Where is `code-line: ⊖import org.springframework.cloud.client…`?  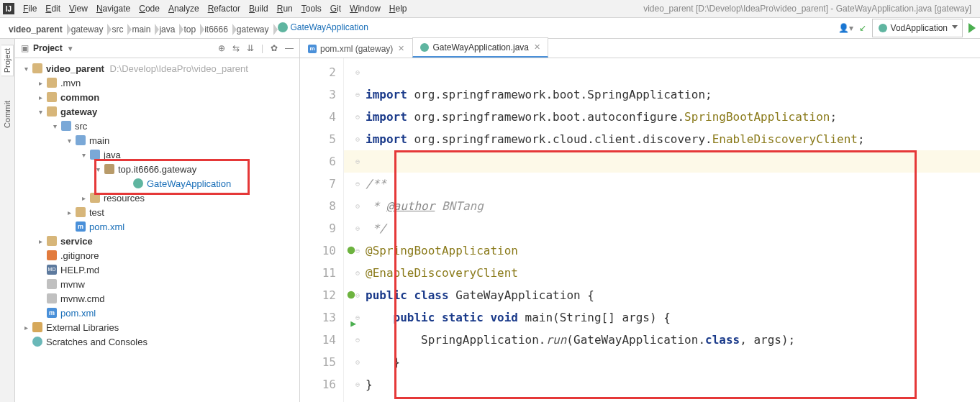 code-line: ⊖import org.springframework.cloud.client… is located at coordinates (662, 140).